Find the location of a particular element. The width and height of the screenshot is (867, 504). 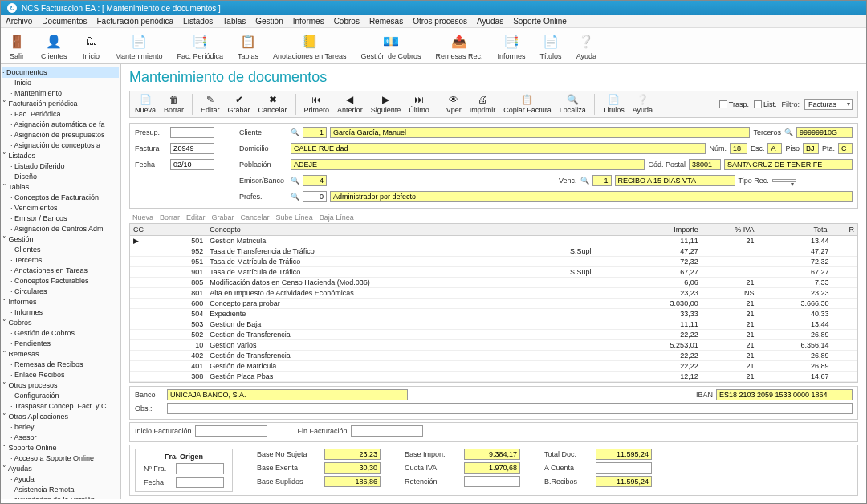

tfecha-input is located at coordinates (200, 482).